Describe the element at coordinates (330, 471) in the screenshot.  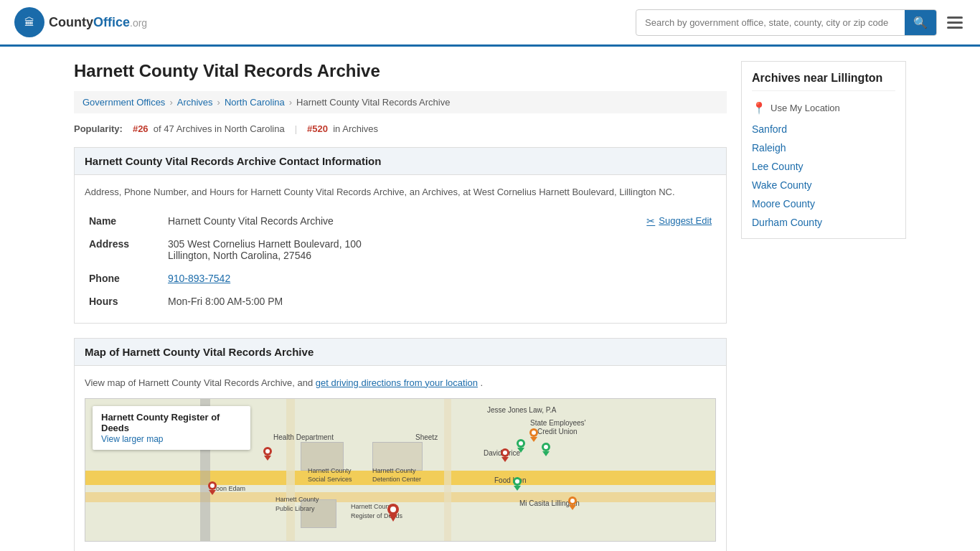
I see `map-label-social1: Harnett County` at that location.